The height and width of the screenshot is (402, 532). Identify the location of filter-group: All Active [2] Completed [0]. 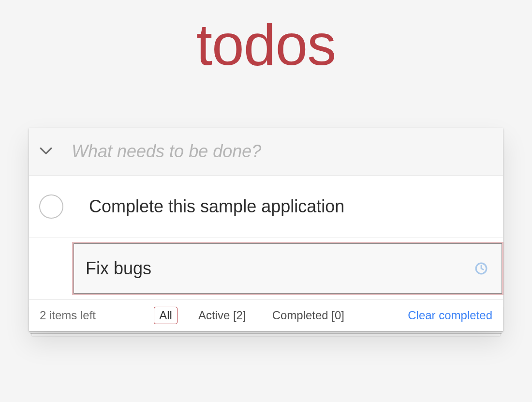
(251, 315).